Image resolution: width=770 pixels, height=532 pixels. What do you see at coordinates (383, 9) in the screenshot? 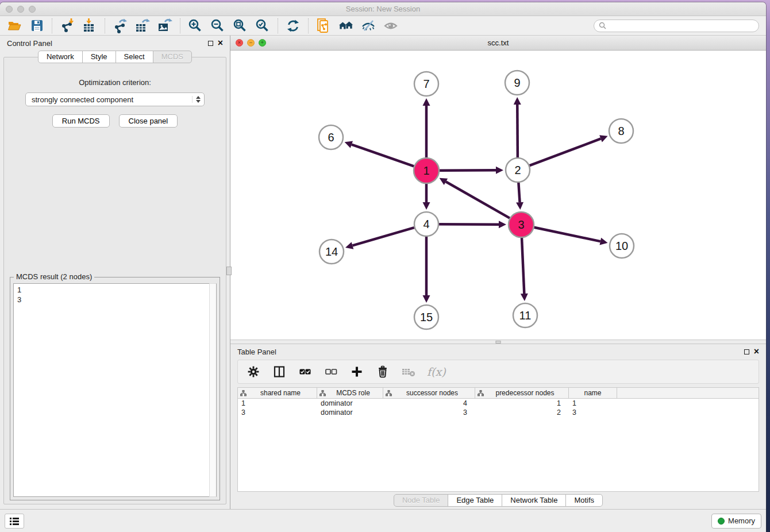
I see `window-title: Session: New Session` at bounding box center [383, 9].